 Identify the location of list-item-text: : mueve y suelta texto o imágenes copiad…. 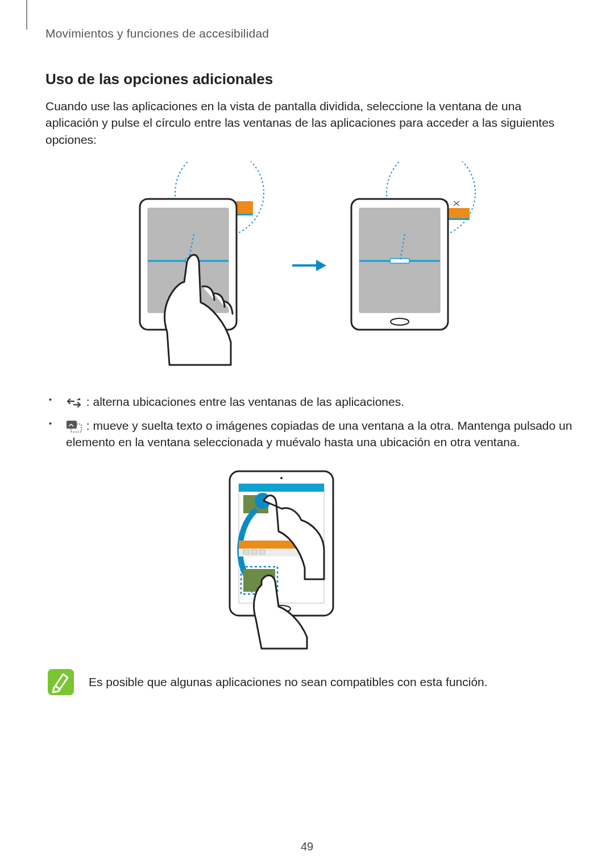
(319, 434).